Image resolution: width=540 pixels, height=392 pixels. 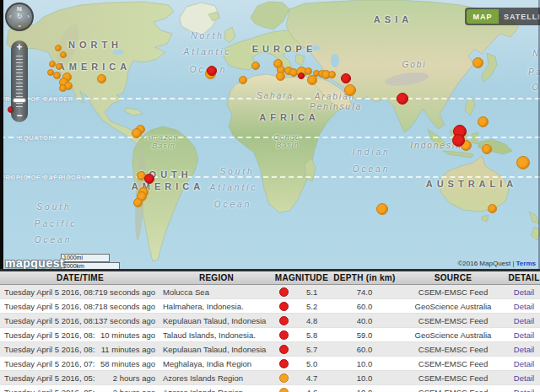 What do you see at coordinates (47, 335) in the screenshot?
I see `cell-datetime: Tuesday April 5 2016, 08:29:41 UTC` at bounding box center [47, 335].